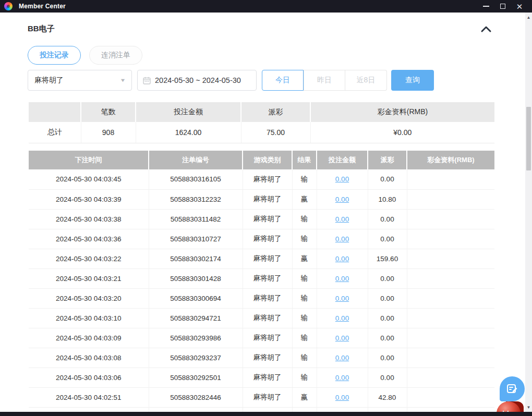 This screenshot has height=416, width=532. I want to click on table-row: 2024-05-30 04:03:095058830293986麻将胡了输0.0…, so click(262, 338).